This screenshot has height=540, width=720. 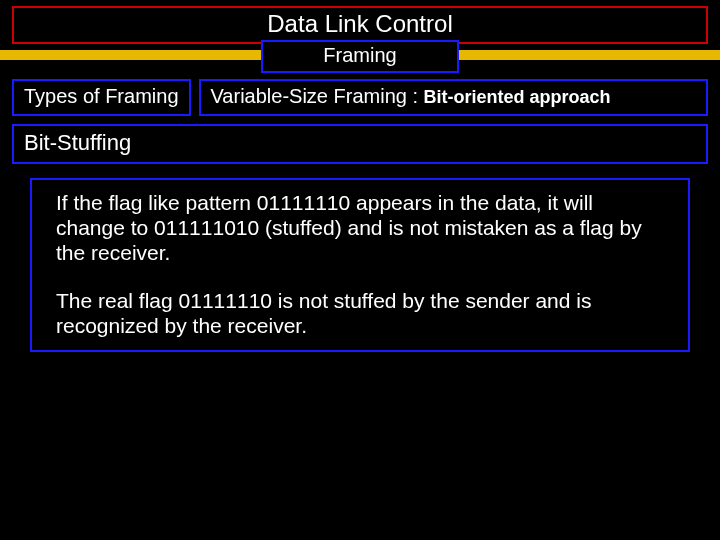 What do you see at coordinates (360, 228) in the screenshot?
I see `paragraph-1: If the flag like pattern 01111110 appear…` at bounding box center [360, 228].